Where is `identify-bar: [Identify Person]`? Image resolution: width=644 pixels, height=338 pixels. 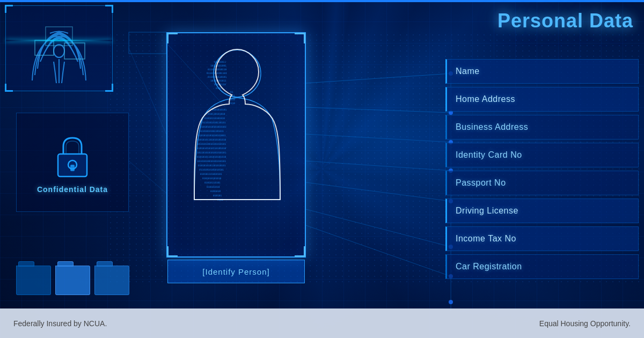 identify-bar: [Identify Person] is located at coordinates (236, 271).